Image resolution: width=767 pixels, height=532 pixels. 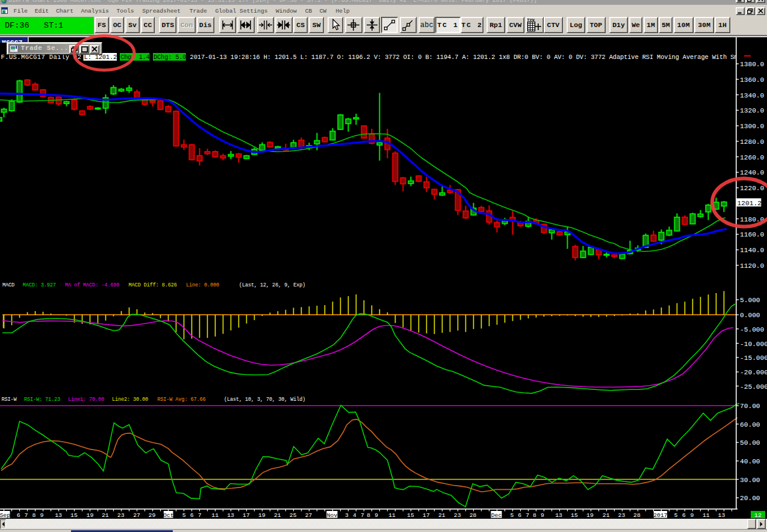 I want to click on svg-text: -25.000, so click(x=754, y=387).